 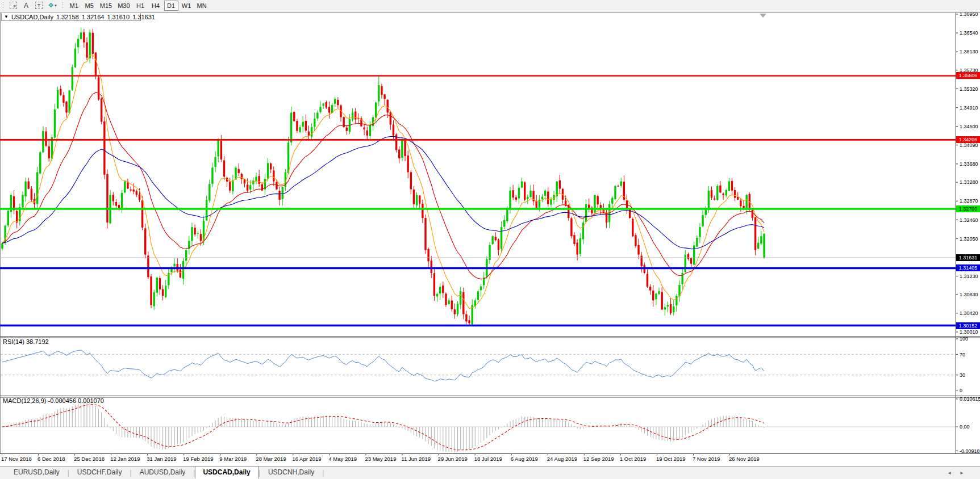 I want to click on svg-text: 1.36130, so click(x=969, y=52).